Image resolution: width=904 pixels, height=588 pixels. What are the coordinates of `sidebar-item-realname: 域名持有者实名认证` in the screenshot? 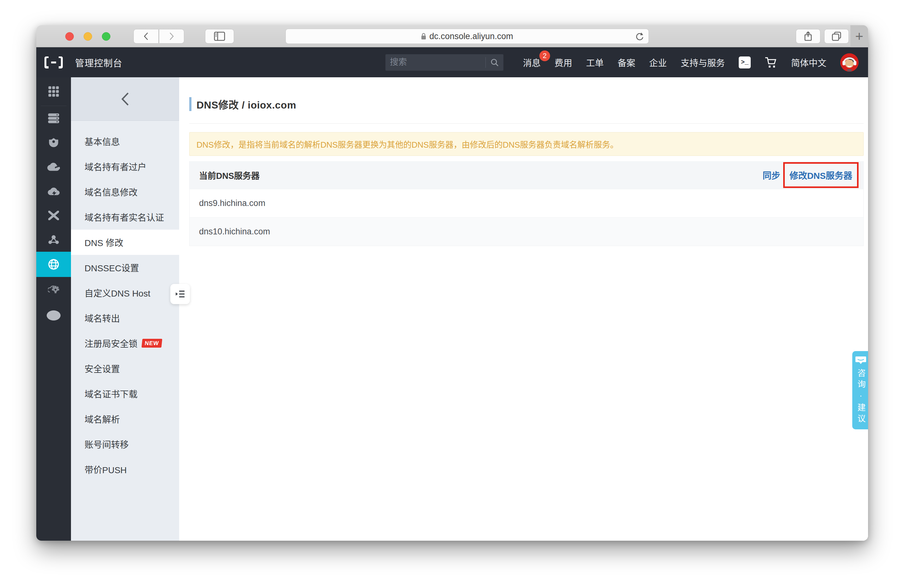 It's located at (125, 217).